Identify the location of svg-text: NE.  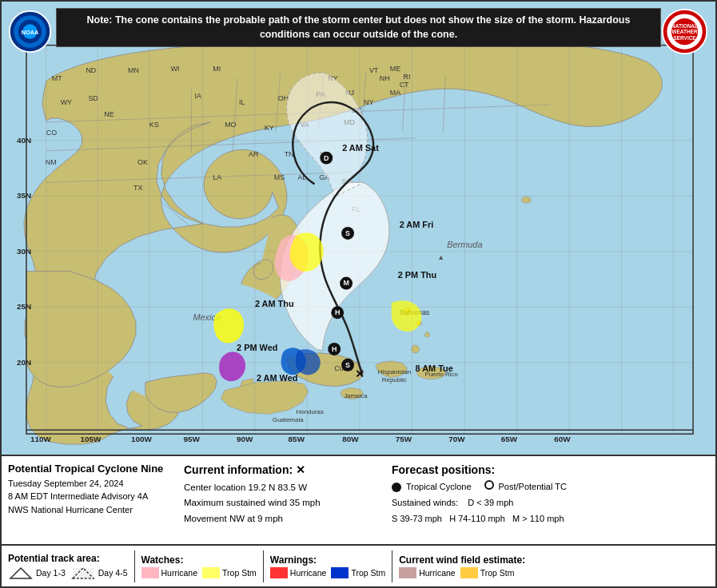
(109, 114).